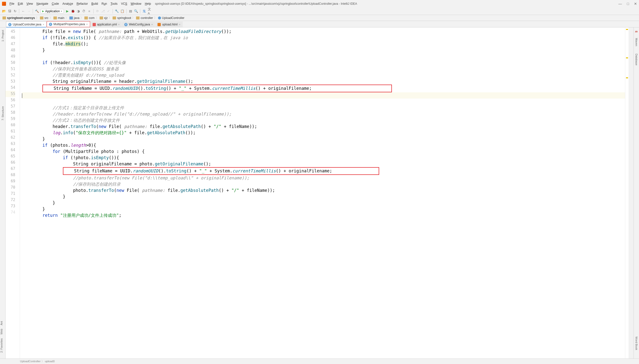  I want to click on java-class-icon, so click(51, 24).